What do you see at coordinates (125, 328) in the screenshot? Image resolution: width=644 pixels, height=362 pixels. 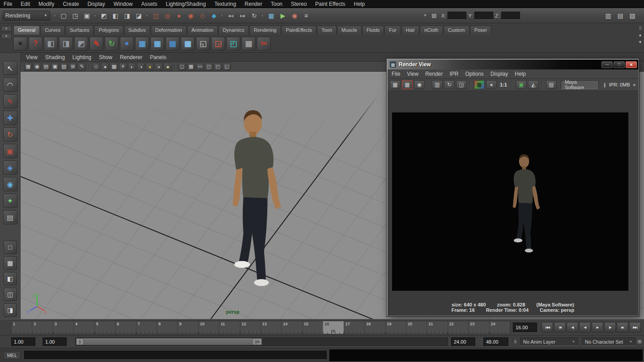 I see `timeline-frame-cell: 6` at bounding box center [125, 328].